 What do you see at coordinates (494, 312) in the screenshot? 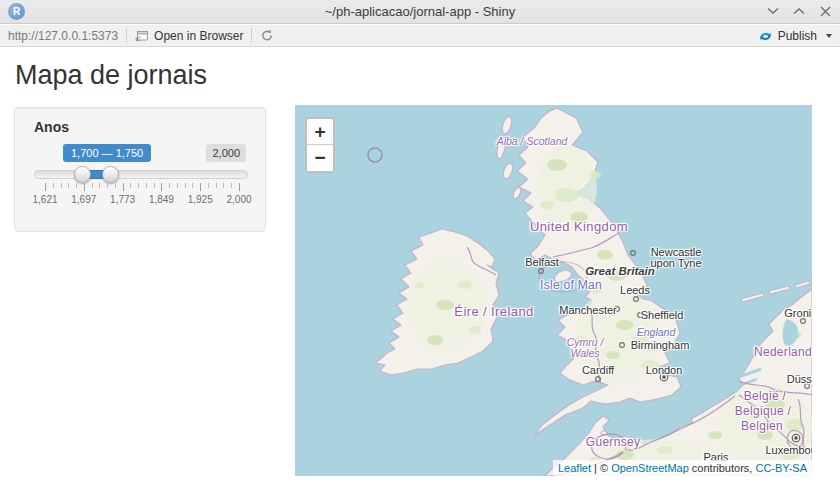
I see `map-label-ireland: Éire / Ireland` at bounding box center [494, 312].